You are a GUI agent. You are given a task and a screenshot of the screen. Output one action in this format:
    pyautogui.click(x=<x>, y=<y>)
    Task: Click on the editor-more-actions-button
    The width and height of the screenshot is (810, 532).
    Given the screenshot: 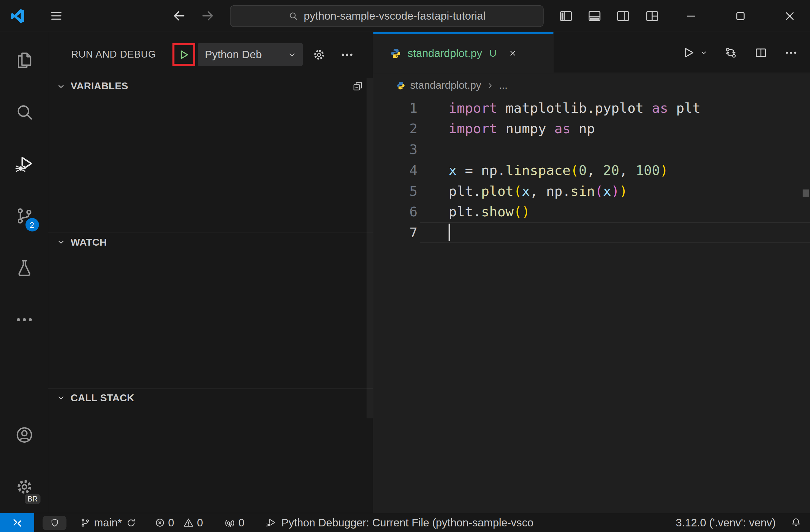 What is the action you would take?
    pyautogui.click(x=791, y=52)
    